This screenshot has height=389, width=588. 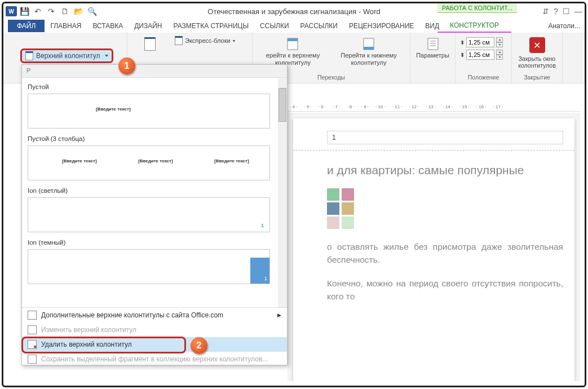 What do you see at coordinates (154, 71) in the screenshot?
I see `dropdown-hint: Р` at bounding box center [154, 71].